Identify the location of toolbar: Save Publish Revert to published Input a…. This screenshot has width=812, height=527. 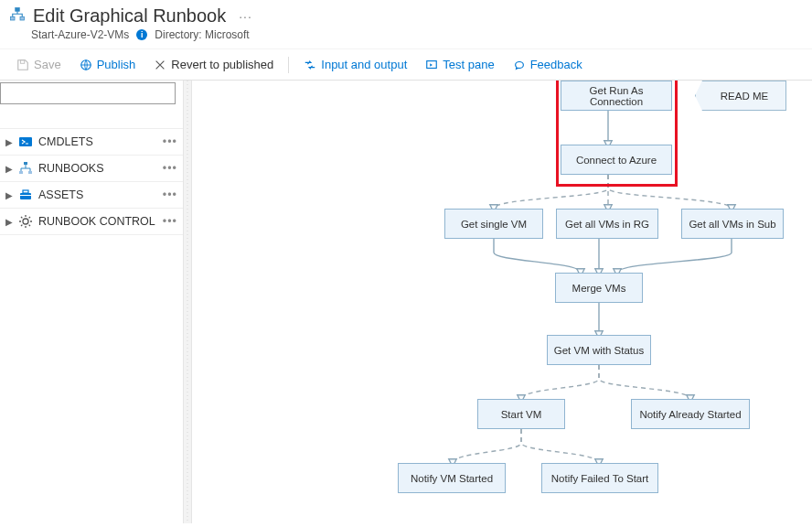
(406, 64).